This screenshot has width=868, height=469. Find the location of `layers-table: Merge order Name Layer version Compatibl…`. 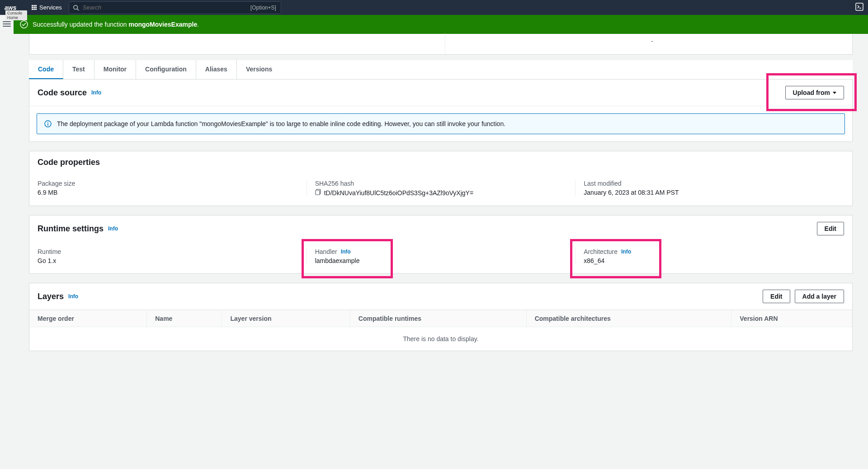

layers-table: Merge order Name Layer version Compatibl… is located at coordinates (441, 330).